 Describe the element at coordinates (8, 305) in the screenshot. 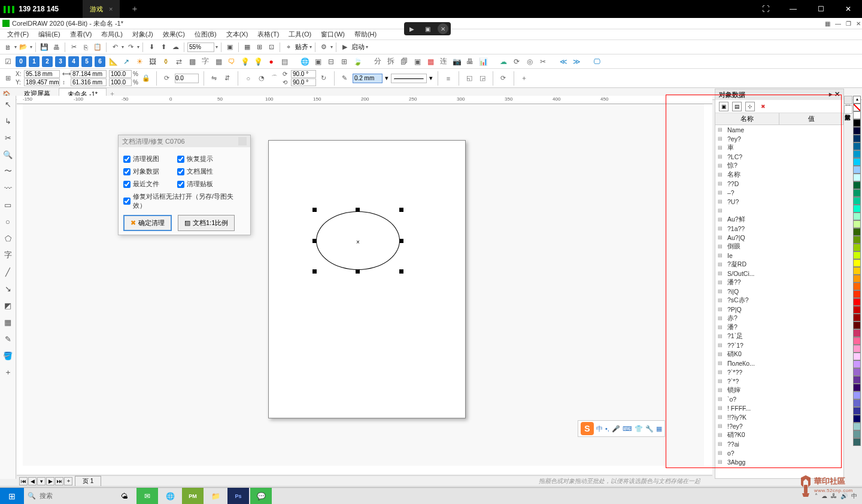

I see `shadow-tool: ◩` at that location.